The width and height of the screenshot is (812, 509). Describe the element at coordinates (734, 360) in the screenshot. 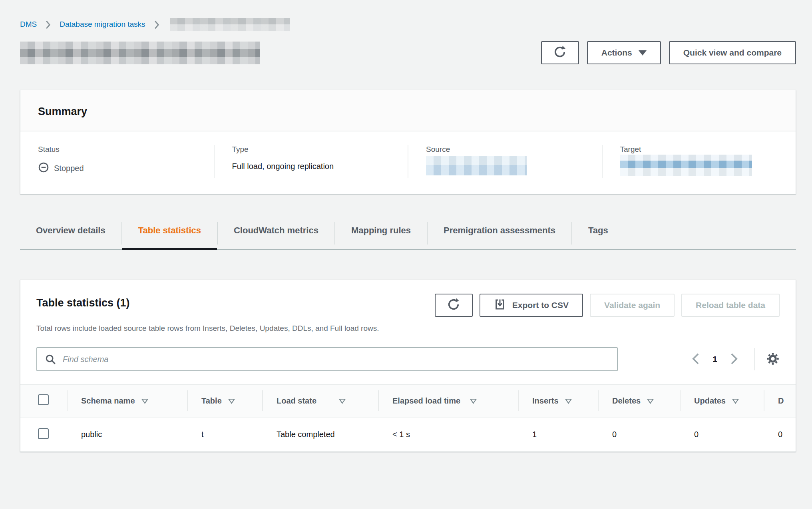

I see `next-page-button` at that location.